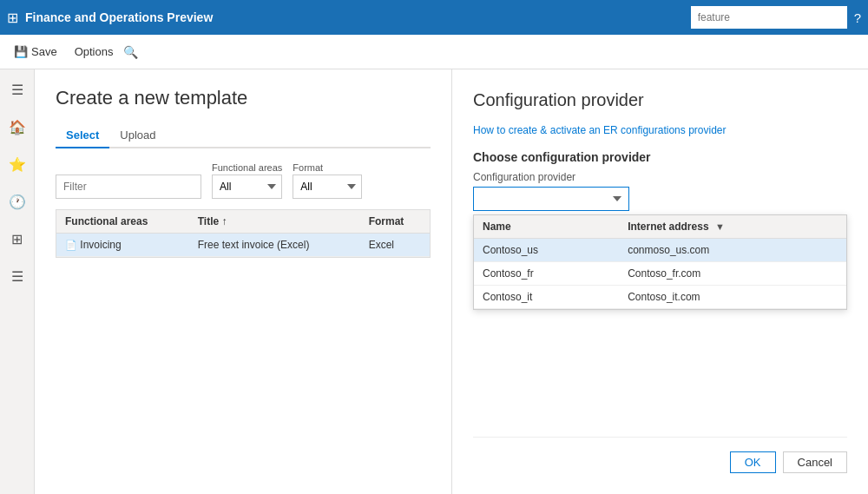 This screenshot has width=868, height=494. Describe the element at coordinates (137, 135) in the screenshot. I see `tab-upload: Upload` at that location.